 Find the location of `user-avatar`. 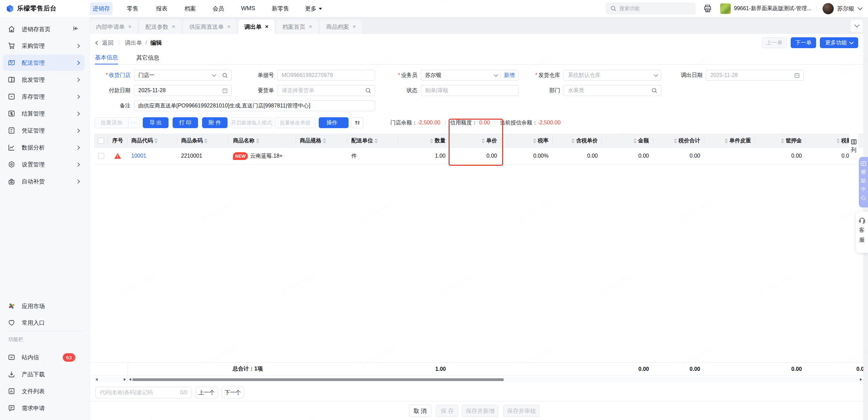

user-avatar is located at coordinates (828, 9).